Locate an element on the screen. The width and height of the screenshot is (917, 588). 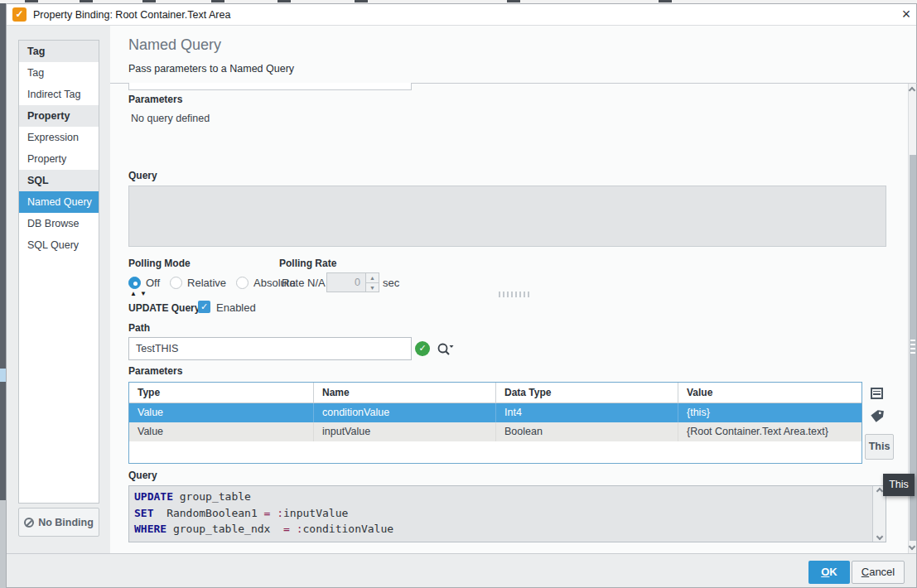
column-header-type: Type is located at coordinates (222, 393).